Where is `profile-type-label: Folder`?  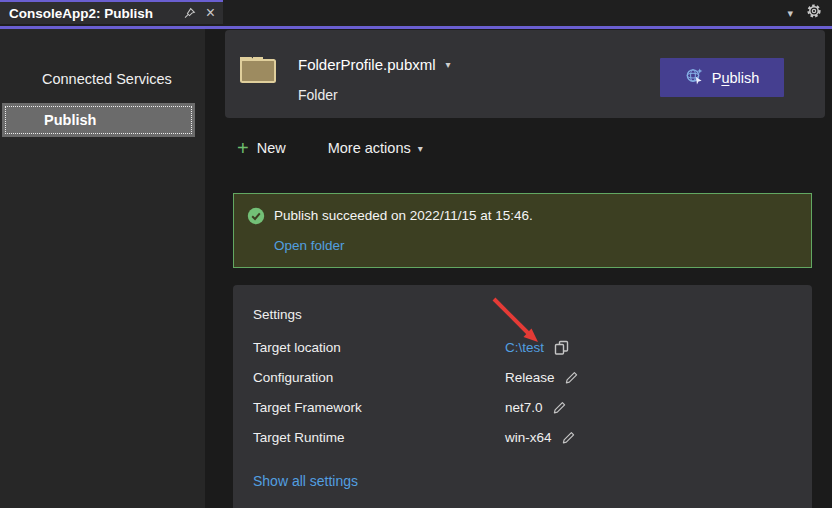
profile-type-label: Folder is located at coordinates (318, 95).